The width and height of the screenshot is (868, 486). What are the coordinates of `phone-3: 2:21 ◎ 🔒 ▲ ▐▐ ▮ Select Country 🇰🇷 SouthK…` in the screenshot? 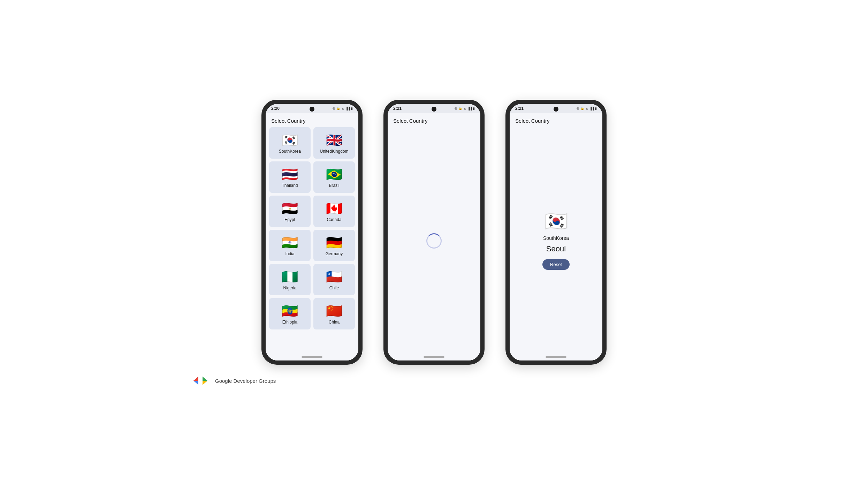 It's located at (556, 232).